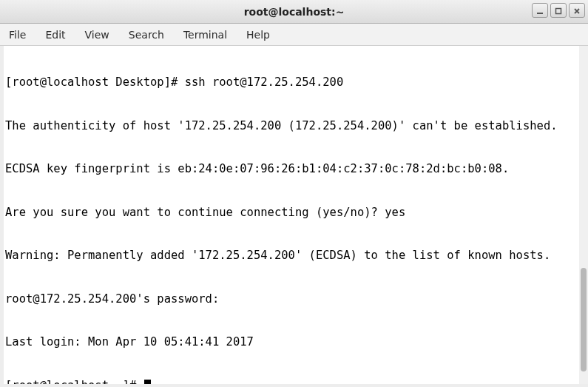 The image size is (588, 387). Describe the element at coordinates (98, 35) in the screenshot. I see `menu-view: View` at that location.